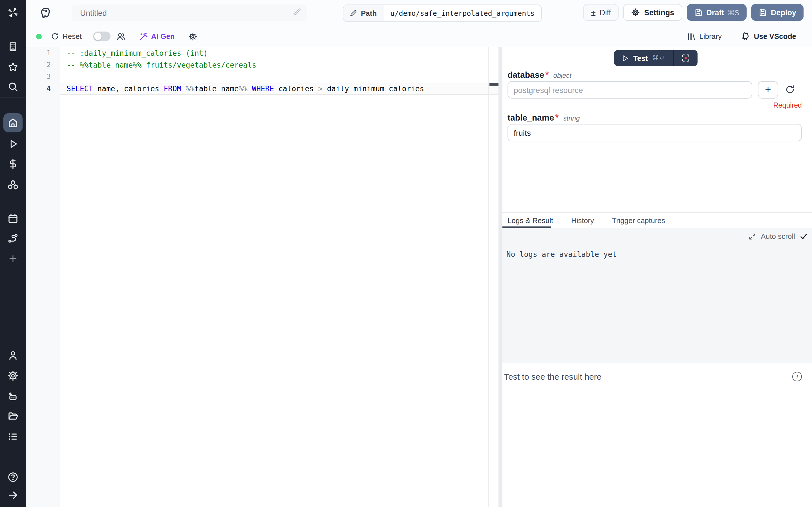  I want to click on use-vscode-button: Use VScode, so click(768, 36).